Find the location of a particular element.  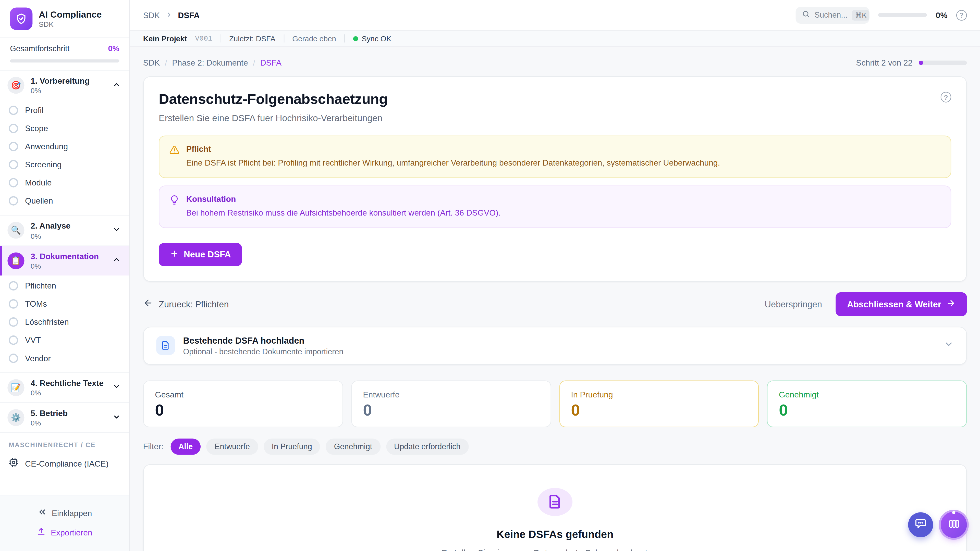

stat-card-gesamt: Gesamt 0 is located at coordinates (243, 404).